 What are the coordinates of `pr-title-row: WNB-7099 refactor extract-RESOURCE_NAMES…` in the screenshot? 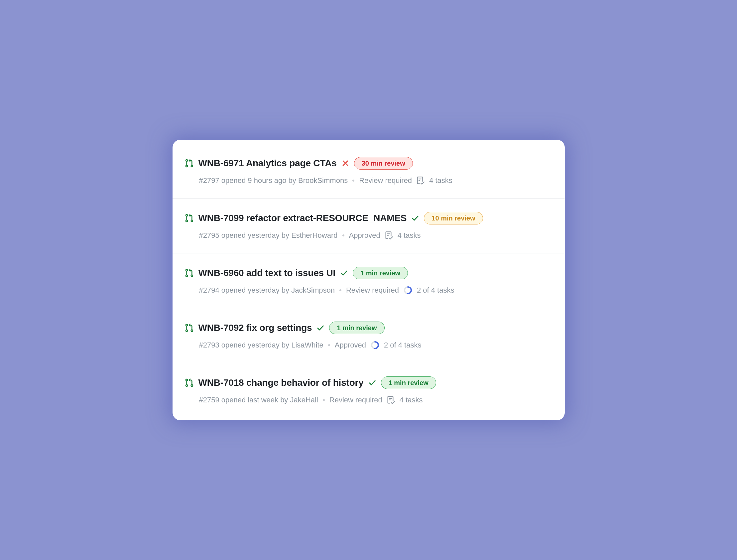 It's located at (367, 218).